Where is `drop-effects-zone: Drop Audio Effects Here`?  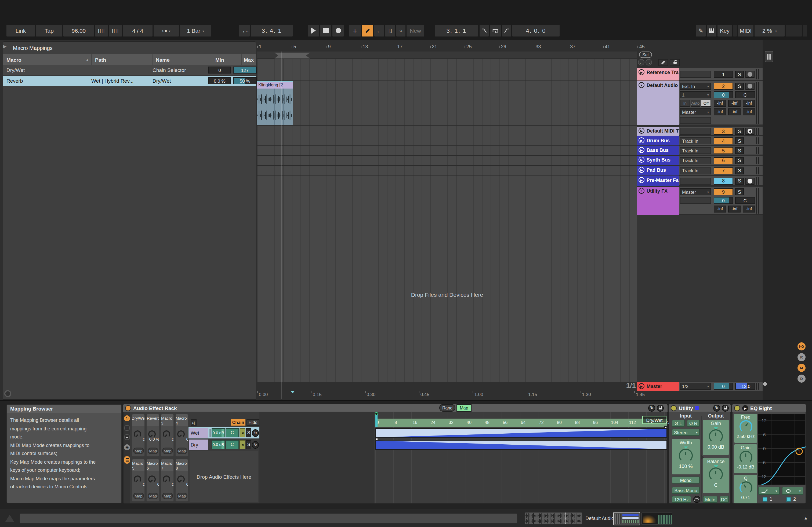 drop-effects-zone: Drop Audio Effects Here is located at coordinates (224, 477).